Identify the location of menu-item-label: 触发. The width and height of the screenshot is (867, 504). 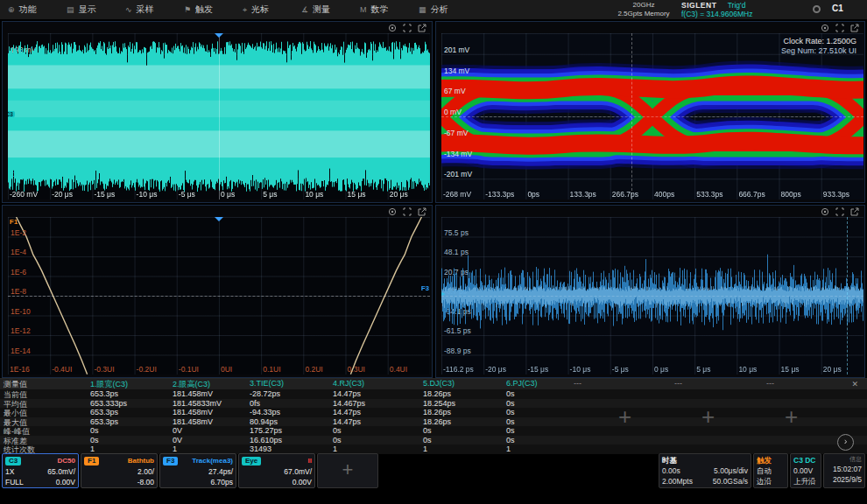
(204, 10).